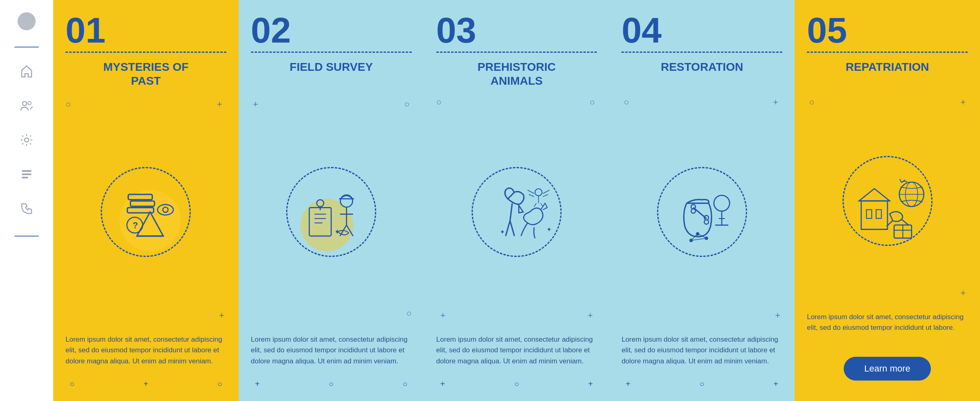 The image size is (980, 401). What do you see at coordinates (146, 212) in the screenshot?
I see `card-01-icon-circle: ?` at bounding box center [146, 212].